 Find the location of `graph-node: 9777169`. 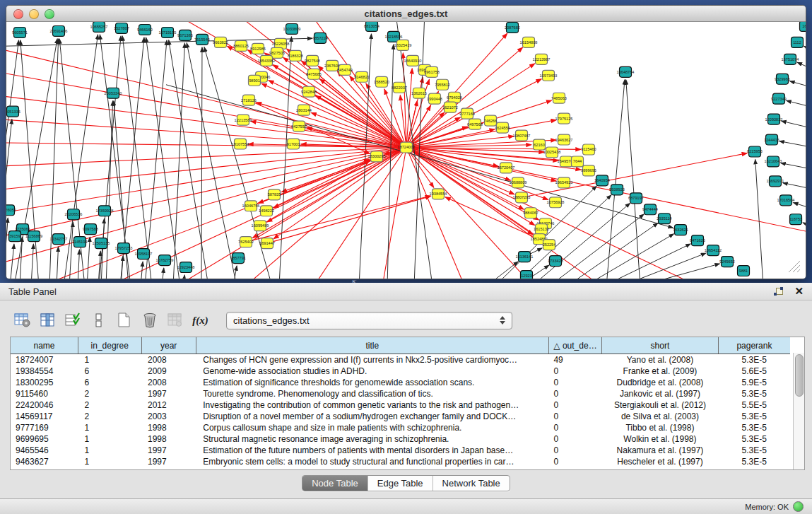

graph-node: 9777169 is located at coordinates (467, 113).